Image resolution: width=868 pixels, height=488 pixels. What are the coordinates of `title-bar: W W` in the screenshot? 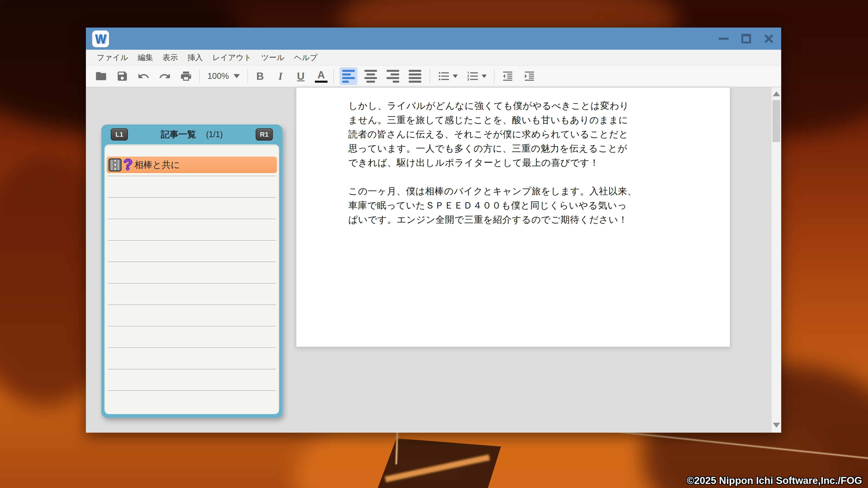 It's located at (433, 39).